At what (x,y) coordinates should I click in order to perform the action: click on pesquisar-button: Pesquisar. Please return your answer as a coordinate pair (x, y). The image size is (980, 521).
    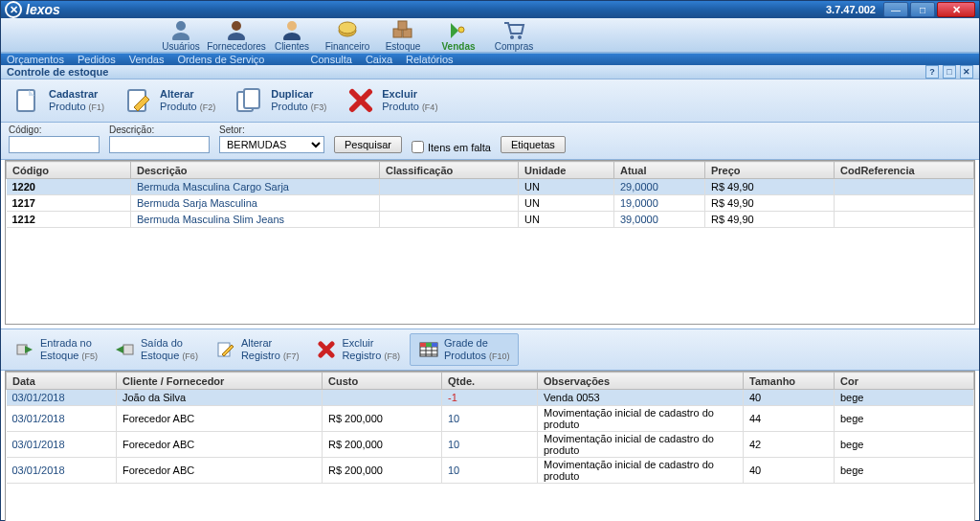
    Looking at the image, I should click on (368, 145).